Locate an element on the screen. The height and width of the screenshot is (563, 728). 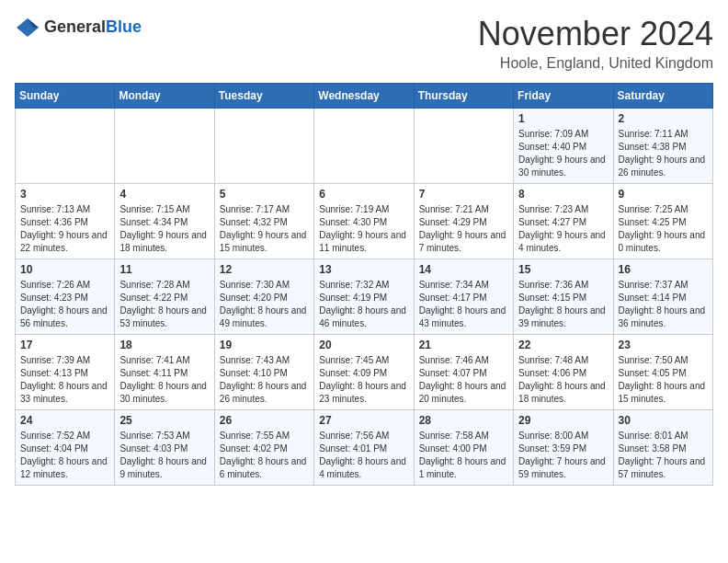
day-info: Sunrise: 7:19 AM Sunset: 4:30 PM Dayligh… is located at coordinates (364, 229).